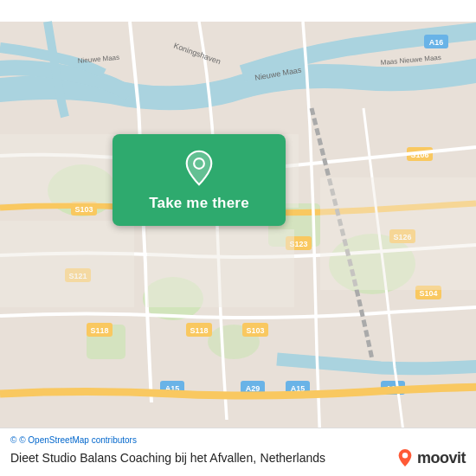  Describe the element at coordinates (405, 458) in the screenshot. I see `moovit-pin-icon` at that location.